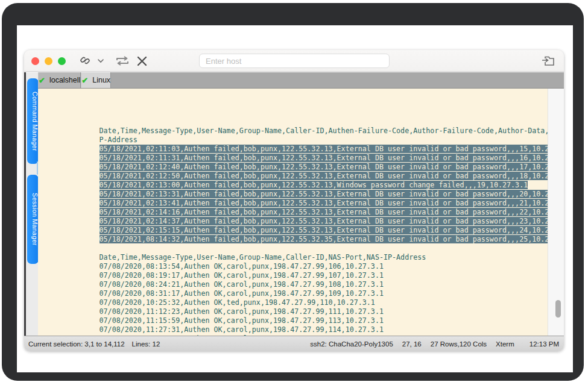  I want to click on connect-link-icon, so click(85, 61).